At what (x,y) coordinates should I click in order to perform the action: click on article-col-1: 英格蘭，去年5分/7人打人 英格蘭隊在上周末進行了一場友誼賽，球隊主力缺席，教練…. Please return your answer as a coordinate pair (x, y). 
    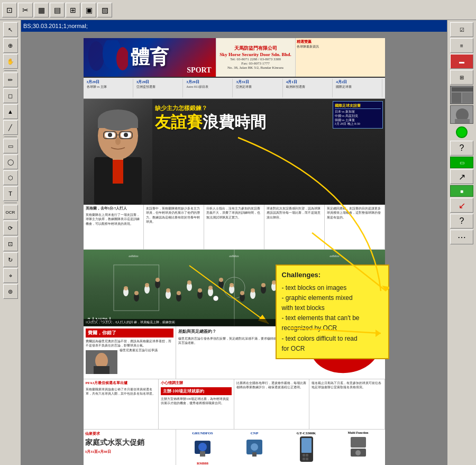
    Looking at the image, I should click on (114, 227).